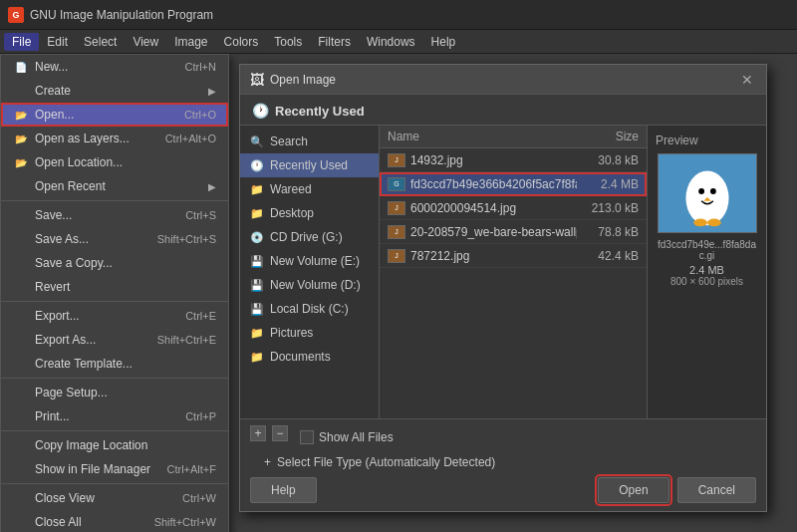  I want to click on menu-item-revert-label: Revert, so click(52, 287).